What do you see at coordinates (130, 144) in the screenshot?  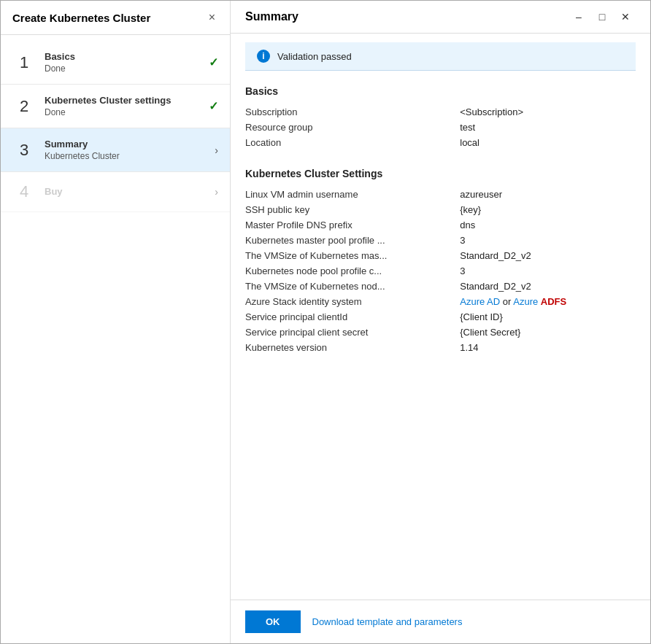 I see `step-name-3: Summary` at bounding box center [130, 144].